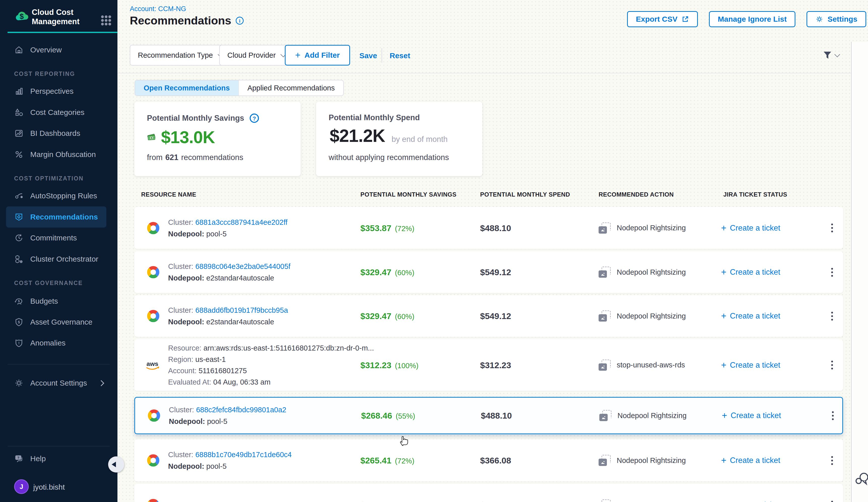 The height and width of the screenshot is (502, 868). What do you see at coordinates (19, 322) in the screenshot?
I see `shield-dollar-icon: $` at bounding box center [19, 322].